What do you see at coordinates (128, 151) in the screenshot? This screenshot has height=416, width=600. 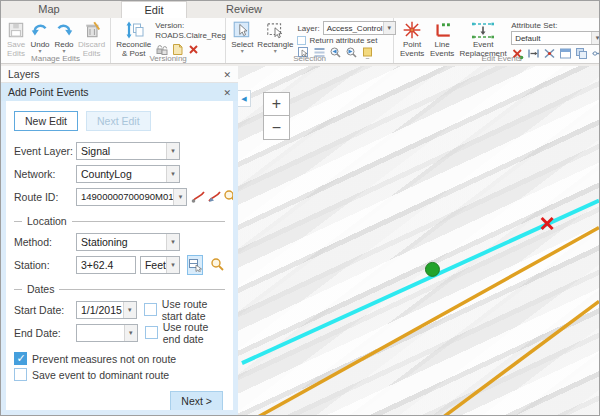 I see `event-layer-combobox: Signal` at bounding box center [128, 151].